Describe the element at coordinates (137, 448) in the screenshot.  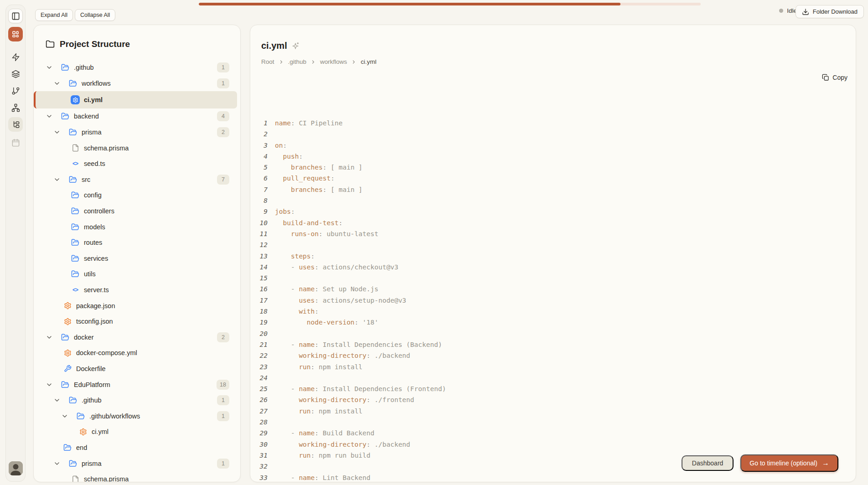
I see `tree-folder-end: end` at that location.